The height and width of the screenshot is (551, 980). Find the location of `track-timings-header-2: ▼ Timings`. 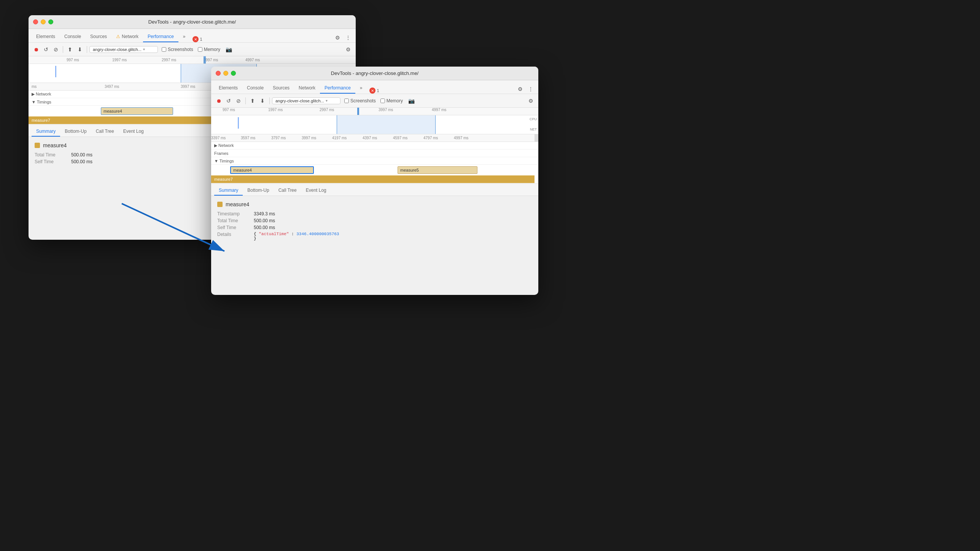

track-timings-header-2: ▼ Timings is located at coordinates (375, 161).